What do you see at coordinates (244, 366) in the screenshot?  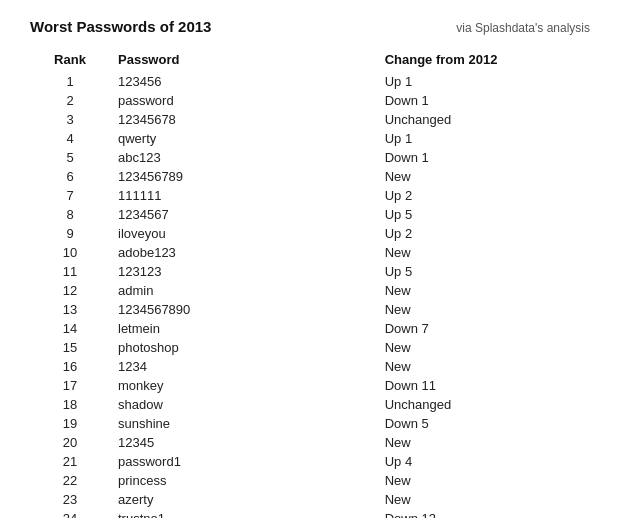 I see `password-cell: 1234` at bounding box center [244, 366].